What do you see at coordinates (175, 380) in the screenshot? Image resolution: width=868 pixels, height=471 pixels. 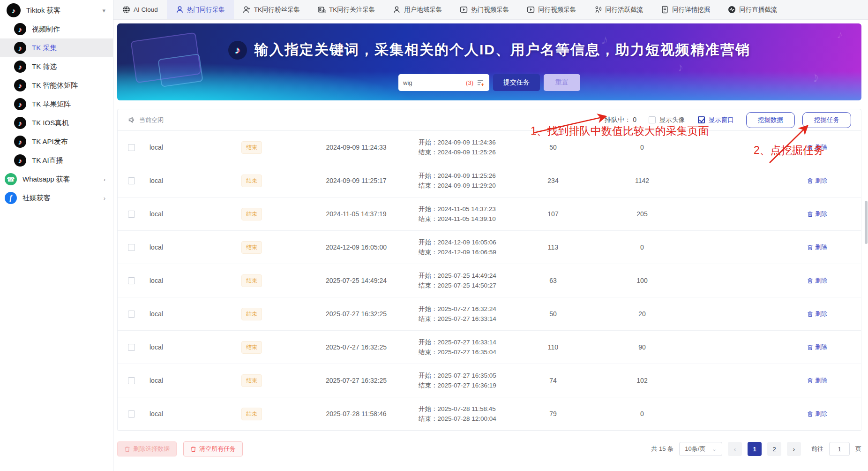 I see `row-name: local` at bounding box center [175, 380].